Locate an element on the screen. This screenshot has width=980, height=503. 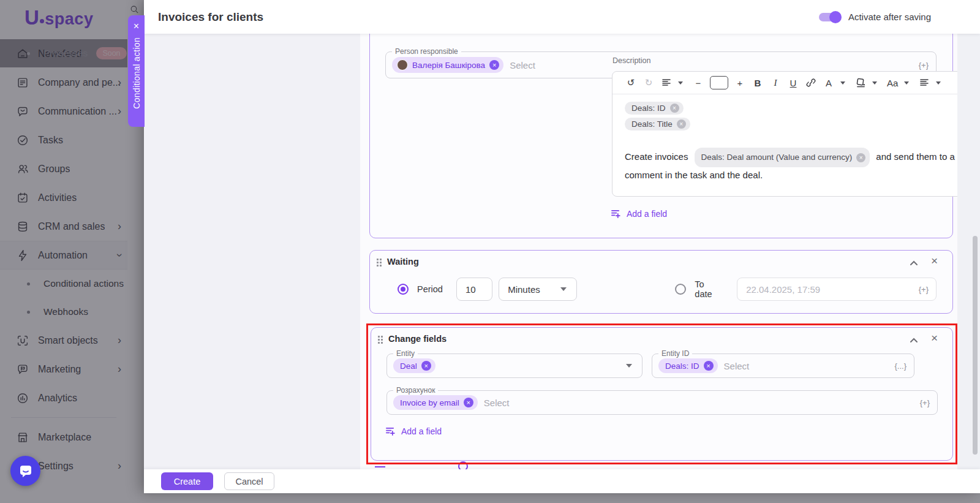
chat-bubble-icon is located at coordinates (26, 471).